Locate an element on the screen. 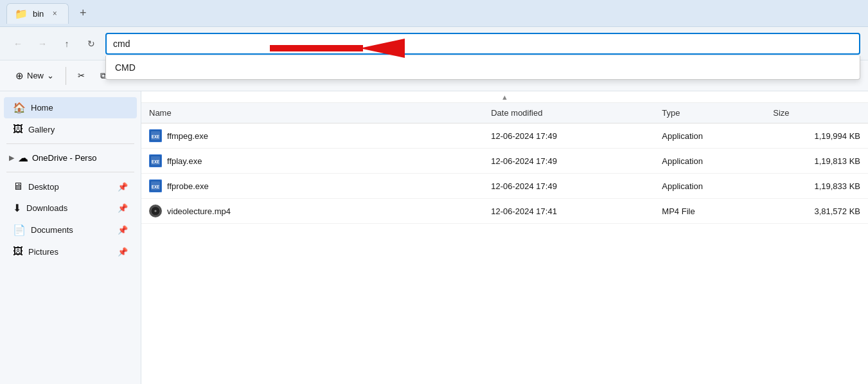 This screenshot has width=868, height=384. desktop-icon: 🖥 is located at coordinates (18, 187).